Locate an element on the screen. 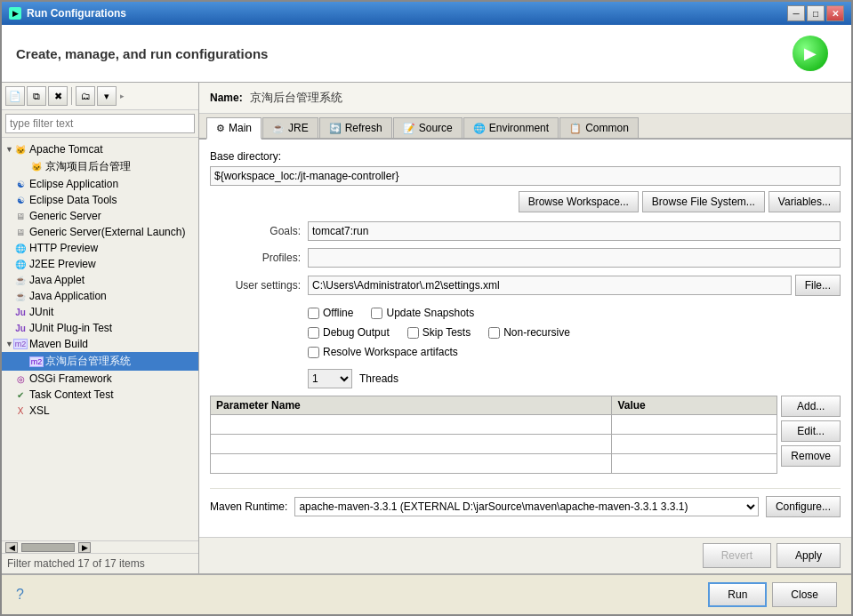  close-dialog-button: Close is located at coordinates (804, 595).